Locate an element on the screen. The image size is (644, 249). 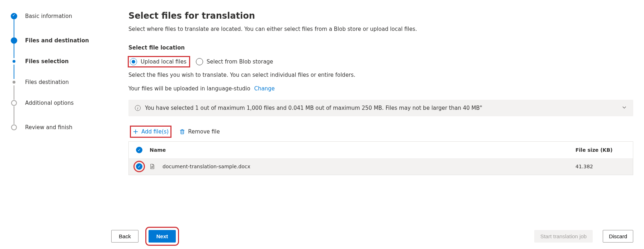
step-basic-information: Basic information is located at coordinates (61, 16).